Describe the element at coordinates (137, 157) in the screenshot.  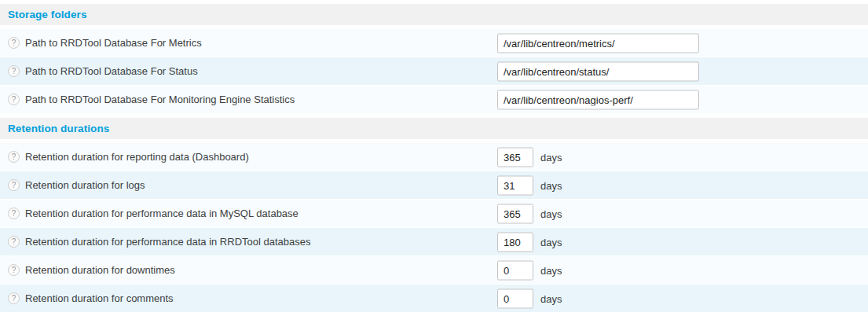
I see `field-label: Retention duration for reporting data (D…` at that location.